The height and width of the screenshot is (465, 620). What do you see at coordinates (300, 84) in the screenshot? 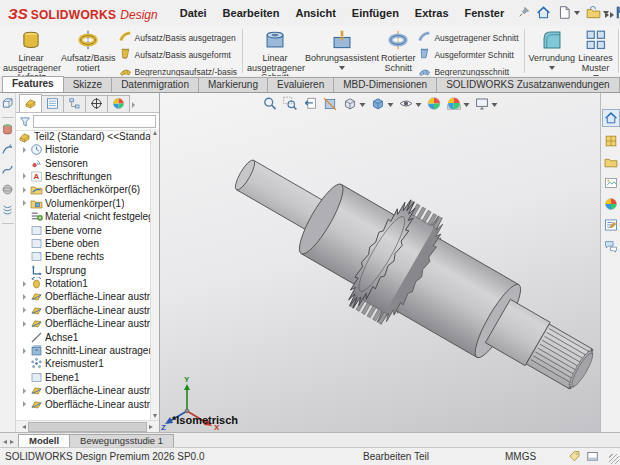
I see `tab-evaluieren: Evaluieren` at bounding box center [300, 84].